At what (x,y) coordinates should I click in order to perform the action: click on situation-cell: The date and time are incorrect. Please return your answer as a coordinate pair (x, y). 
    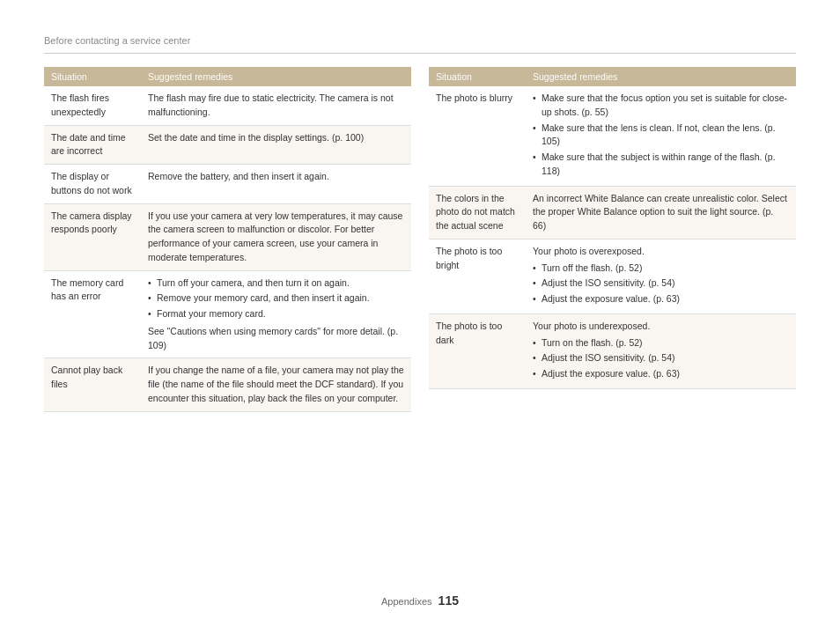
    Looking at the image, I should click on (92, 144).